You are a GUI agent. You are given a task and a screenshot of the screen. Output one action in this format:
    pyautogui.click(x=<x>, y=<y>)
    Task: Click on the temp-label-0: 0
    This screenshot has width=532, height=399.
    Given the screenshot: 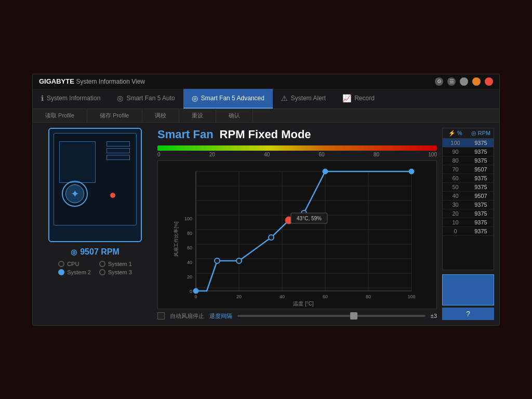 What is the action you would take?
    pyautogui.click(x=159, y=155)
    